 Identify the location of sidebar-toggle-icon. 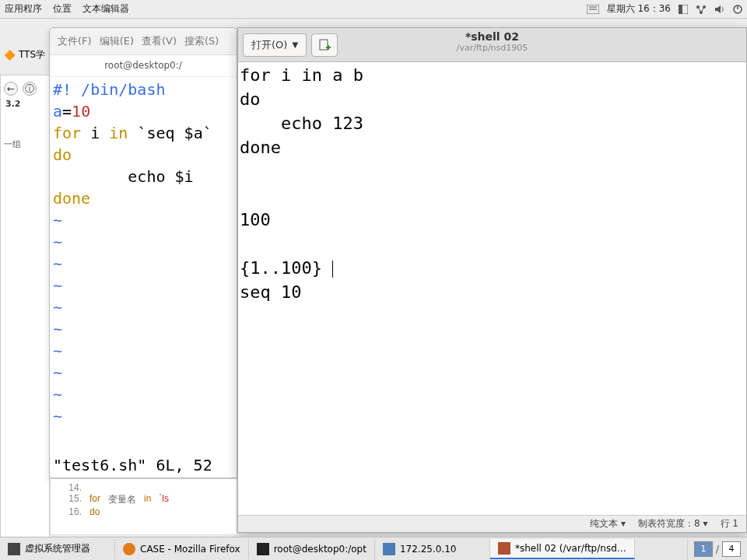
(683, 9).